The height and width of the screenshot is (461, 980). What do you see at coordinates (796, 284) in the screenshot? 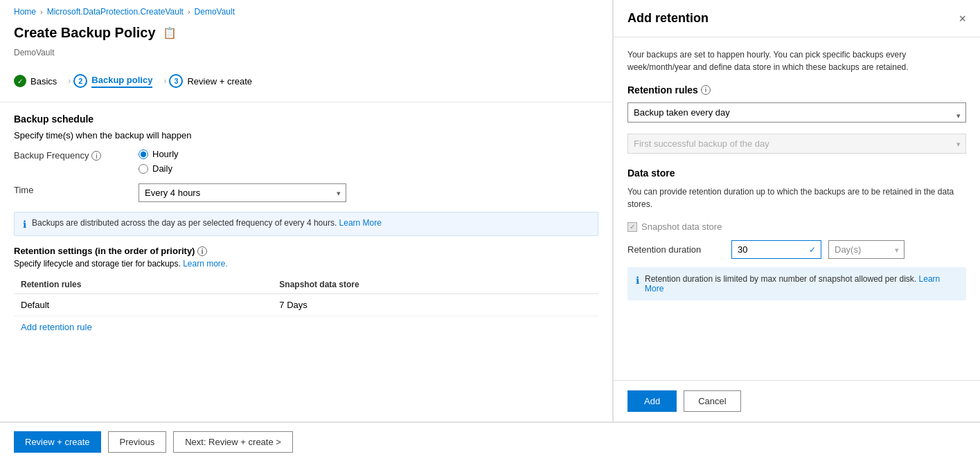
I see `info-banner-retention: ℹ Retention duration is limited by max n…` at bounding box center [796, 284].